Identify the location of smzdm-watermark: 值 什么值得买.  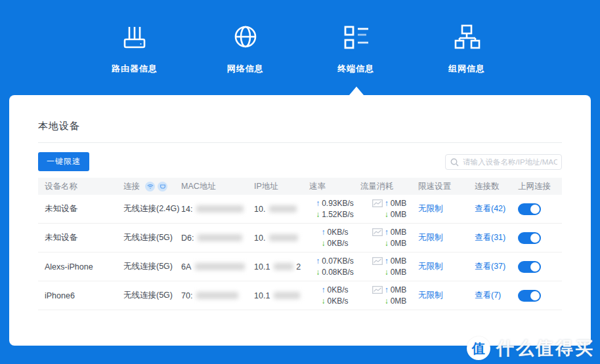
(530, 348).